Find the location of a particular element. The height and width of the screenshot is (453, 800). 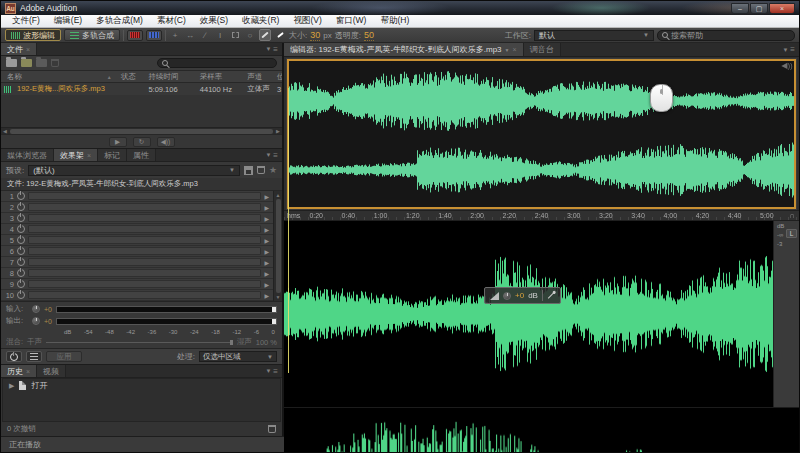

playhead is located at coordinates (288, 230).